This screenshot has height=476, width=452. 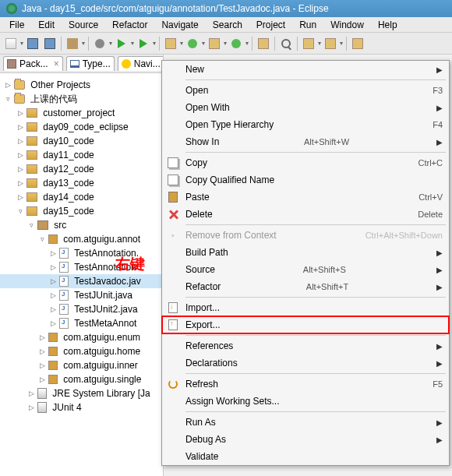 What do you see at coordinates (305, 346) in the screenshot?
I see `cm-references: References▶` at bounding box center [305, 346].